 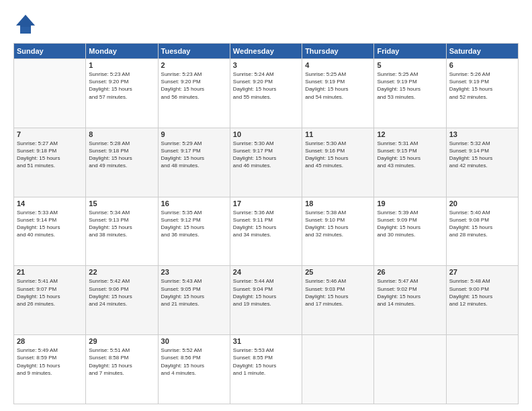 I want to click on calendar-cell: 10Sunrise: 5:30 AM Sunset: 9:17 PM Dayli…, so click(x=266, y=163).